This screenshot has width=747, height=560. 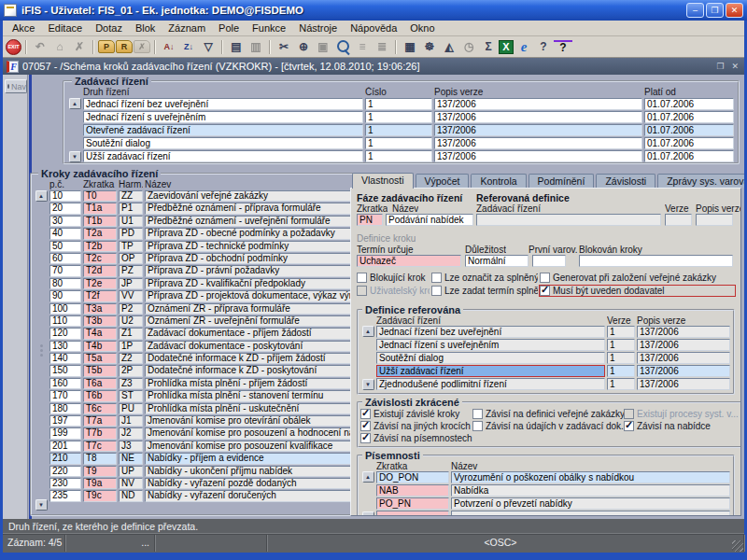 What do you see at coordinates (65, 358) in the screenshot?
I see `pc-cell: 140` at bounding box center [65, 358].